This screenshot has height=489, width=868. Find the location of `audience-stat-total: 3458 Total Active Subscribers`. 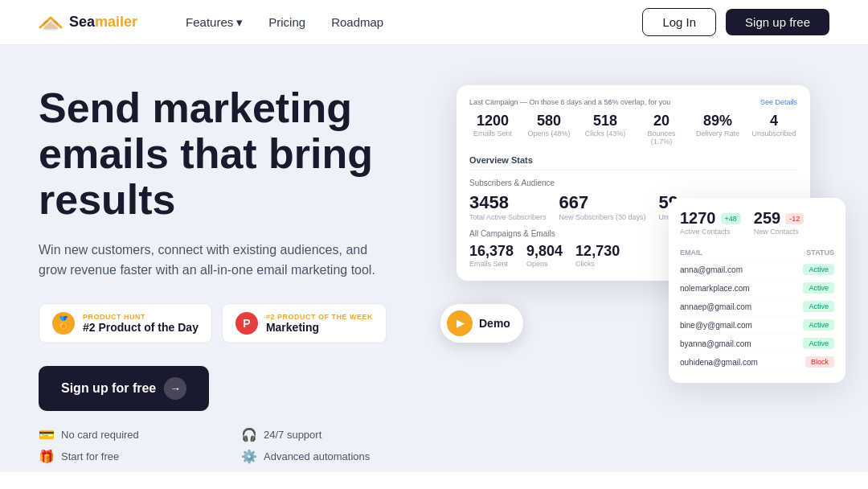

audience-stat-total: 3458 Total Active Subscribers is located at coordinates (508, 207).